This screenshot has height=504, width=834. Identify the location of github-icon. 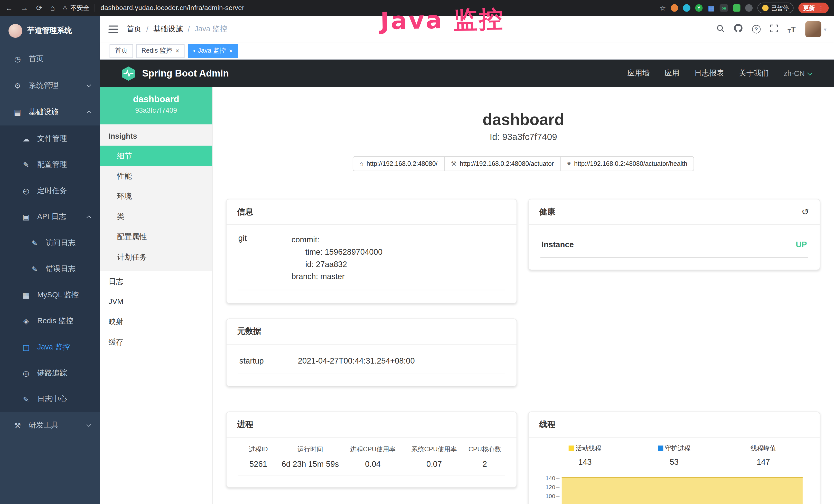
(738, 29).